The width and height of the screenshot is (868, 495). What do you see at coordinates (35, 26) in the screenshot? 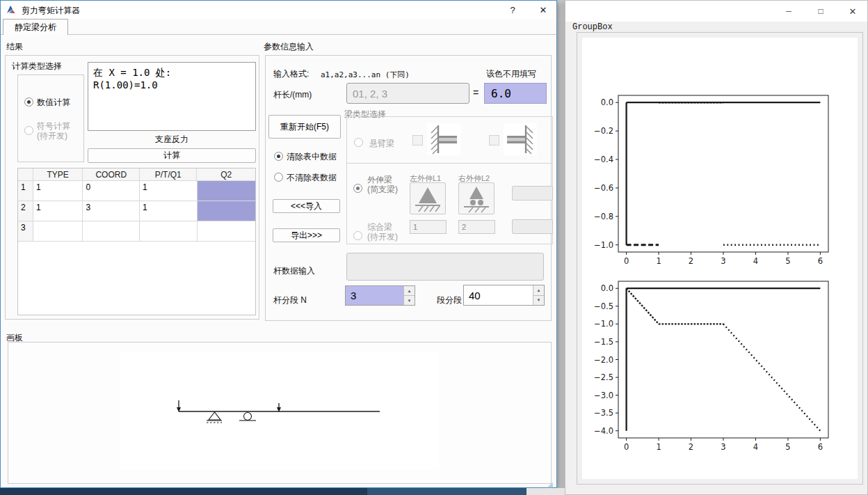
I see `tab-static-beam-analysis: 静定梁分析` at bounding box center [35, 26].